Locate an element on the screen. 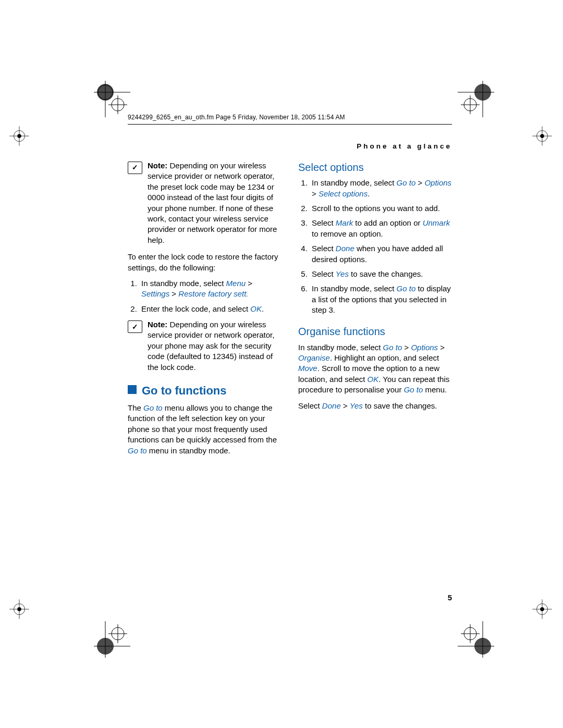 This screenshot has width=563, height=728. running-header: 9244299_6265_en_au_oth.fm Page 5 Friday,… is located at coordinates (290, 119).